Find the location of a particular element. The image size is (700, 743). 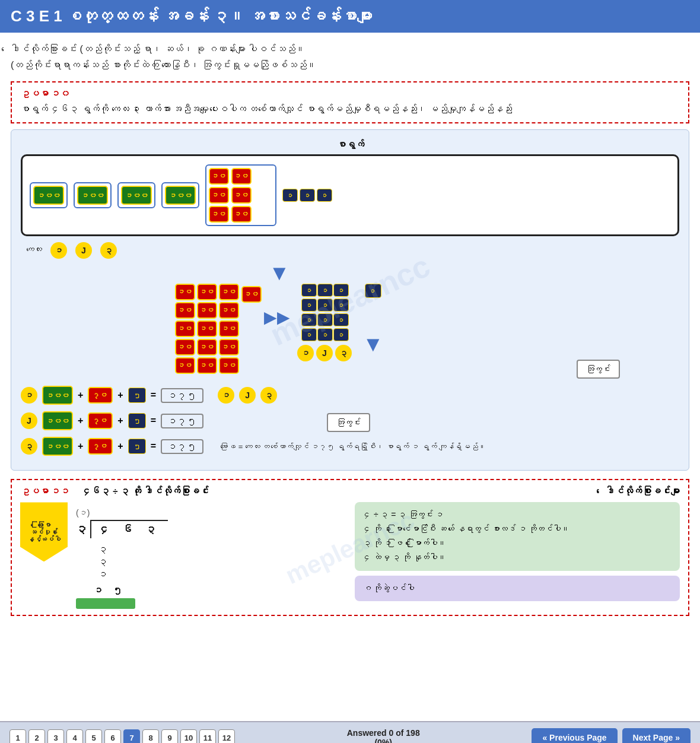

group-100-2: ၁၀၀ is located at coordinates (93, 195).